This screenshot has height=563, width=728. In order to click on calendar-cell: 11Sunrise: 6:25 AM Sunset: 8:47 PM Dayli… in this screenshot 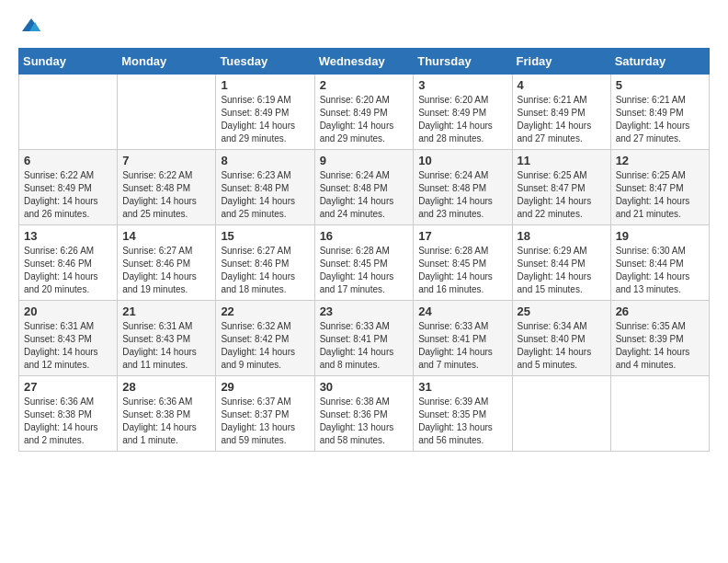, I will do `click(561, 188)`.